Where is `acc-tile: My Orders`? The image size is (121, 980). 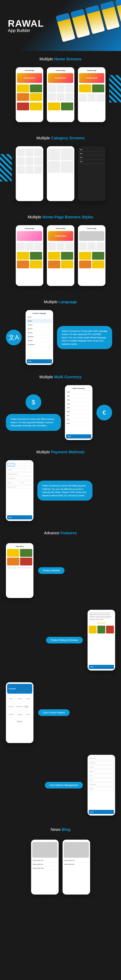 acc-tile: My Orders is located at coordinates (11, 707).